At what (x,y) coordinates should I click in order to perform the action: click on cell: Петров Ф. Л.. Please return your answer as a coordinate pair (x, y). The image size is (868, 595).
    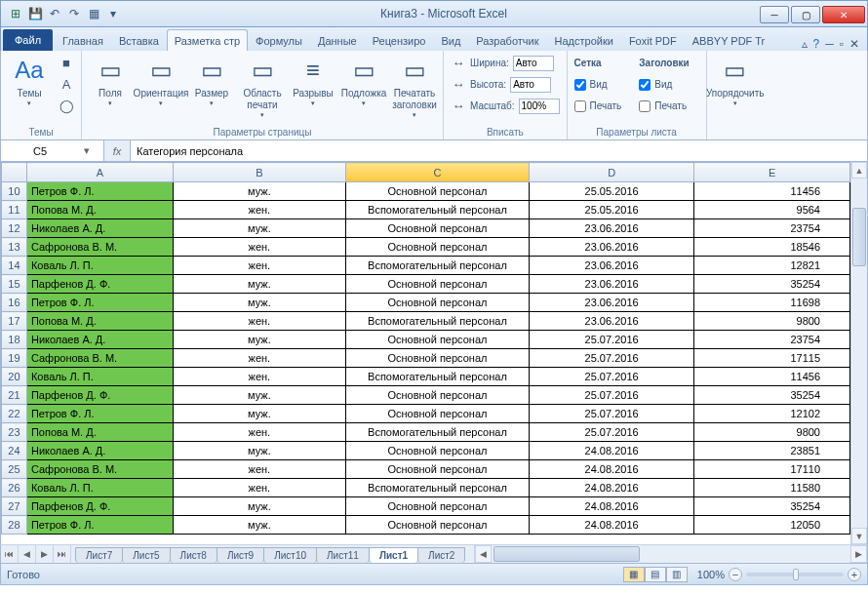
    Looking at the image, I should click on (99, 414).